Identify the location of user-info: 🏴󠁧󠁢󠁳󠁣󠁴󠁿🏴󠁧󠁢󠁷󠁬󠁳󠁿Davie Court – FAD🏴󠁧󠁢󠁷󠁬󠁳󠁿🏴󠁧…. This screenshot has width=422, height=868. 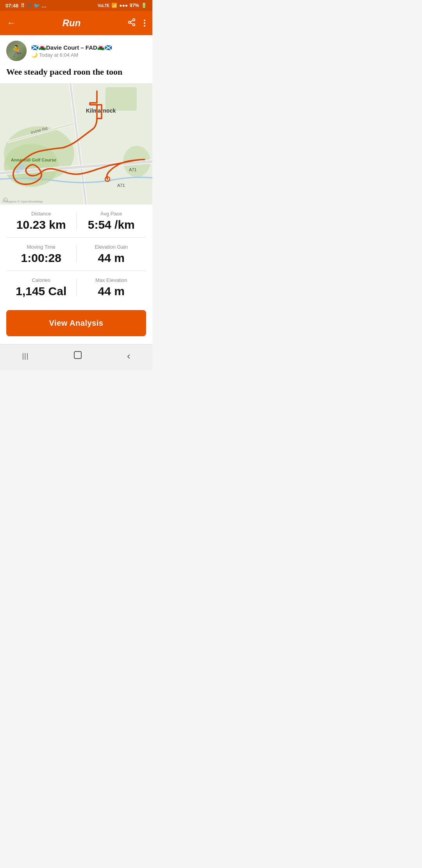
(89, 51).